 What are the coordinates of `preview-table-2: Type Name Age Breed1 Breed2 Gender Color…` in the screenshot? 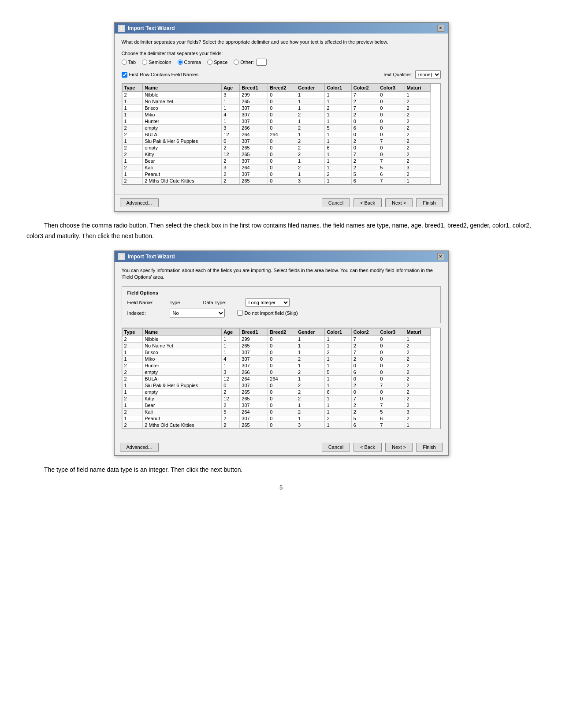 It's located at (276, 378).